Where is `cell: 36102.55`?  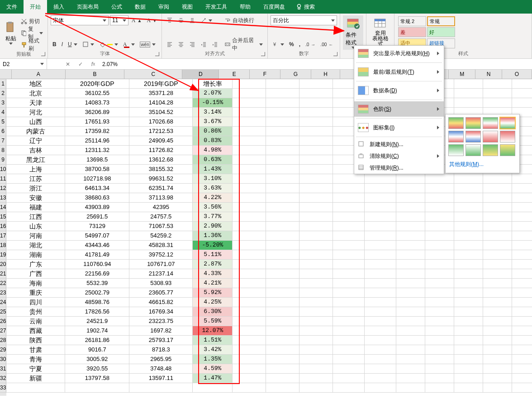
cell: 36102.55 is located at coordinates (97, 93).